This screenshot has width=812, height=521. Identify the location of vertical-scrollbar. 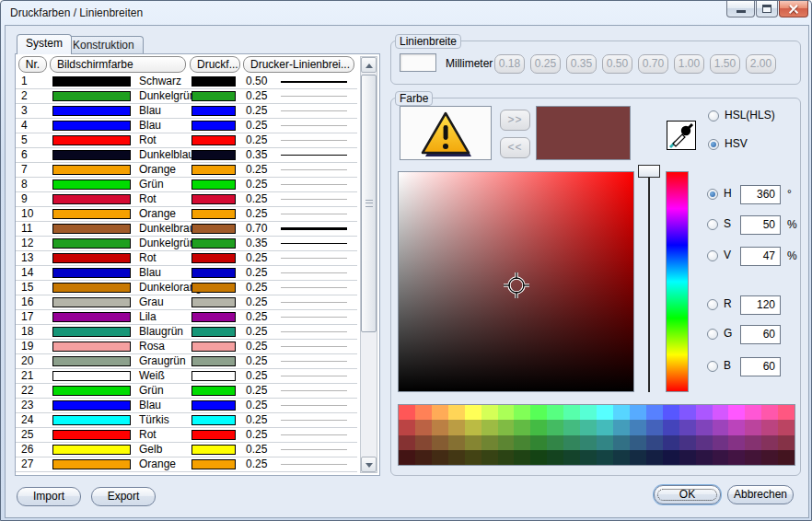
(368, 265).